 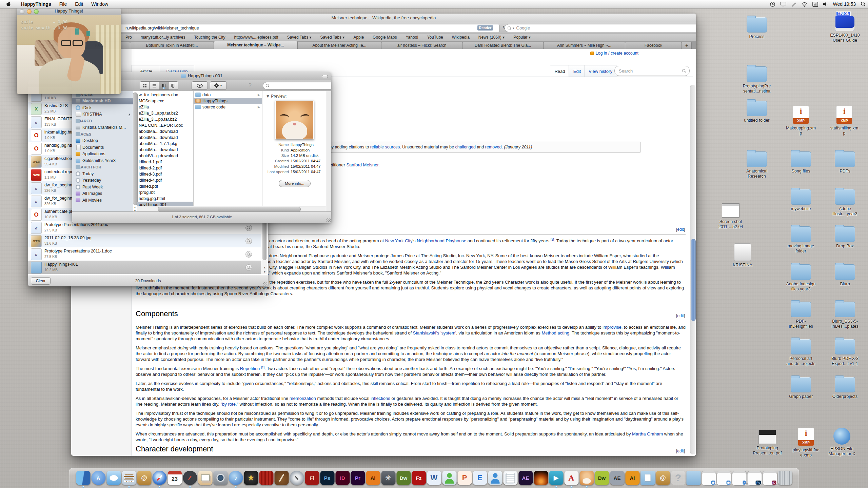 What do you see at coordinates (129, 479) in the screenshot?
I see `dock-mail` at bounding box center [129, 479].